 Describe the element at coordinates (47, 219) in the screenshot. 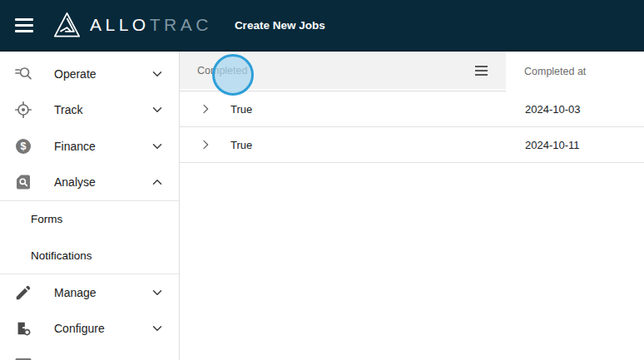

I see `sidebar-subitem-label: Forms` at that location.